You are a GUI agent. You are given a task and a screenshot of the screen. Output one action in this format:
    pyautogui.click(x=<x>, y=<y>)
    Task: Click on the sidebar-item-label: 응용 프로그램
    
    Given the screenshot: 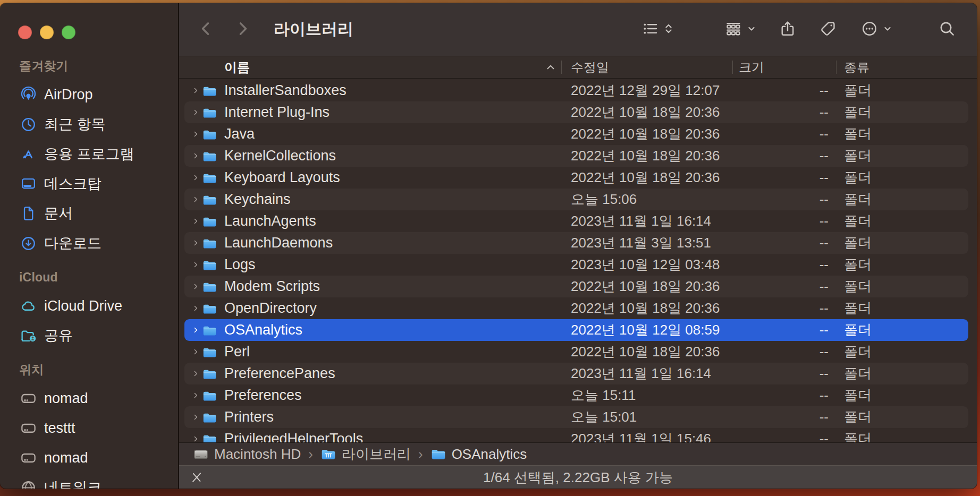 What is the action you would take?
    pyautogui.click(x=89, y=154)
    